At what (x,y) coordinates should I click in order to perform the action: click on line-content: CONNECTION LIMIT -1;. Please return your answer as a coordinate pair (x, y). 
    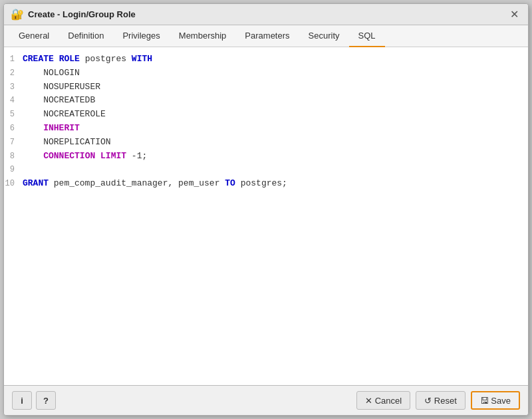
    Looking at the image, I should click on (273, 157).